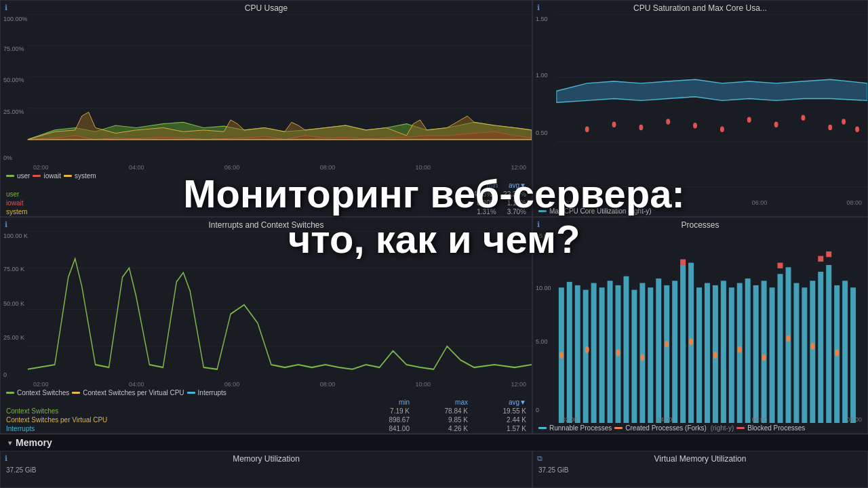 Image resolution: width=868 pixels, height=488 pixels. What do you see at coordinates (266, 411) in the screenshot?
I see `int-stat-ctx: Context Switches 7.19 K 78.84 K 19.55 K` at bounding box center [266, 411].